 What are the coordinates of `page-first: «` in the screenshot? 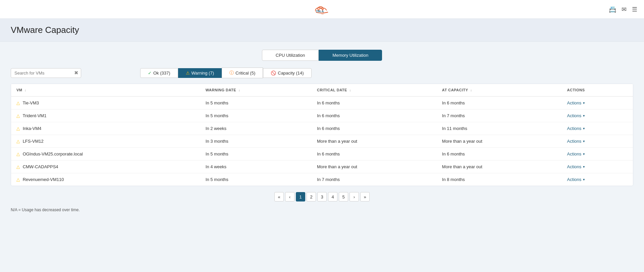 It's located at (279, 197).